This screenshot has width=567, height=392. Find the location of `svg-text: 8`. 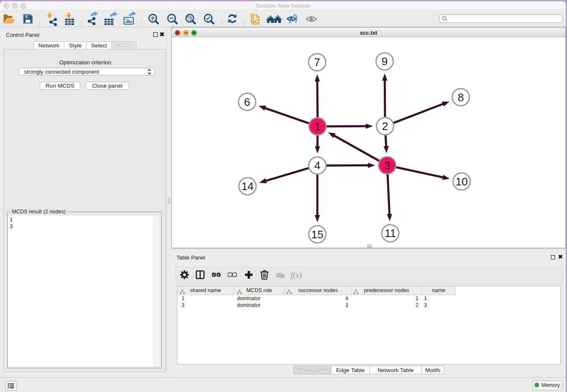

svg-text: 8 is located at coordinates (461, 97).